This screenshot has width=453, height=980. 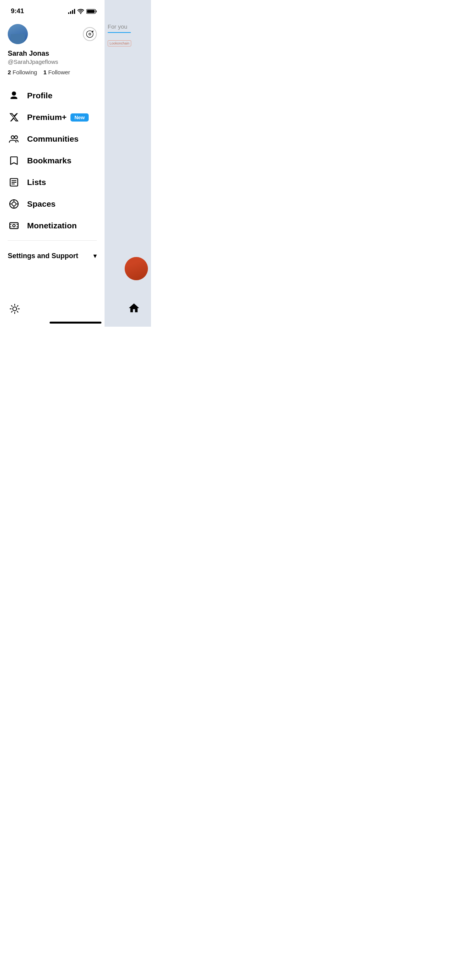 What do you see at coordinates (41, 204) in the screenshot?
I see `nav-label-spaces: Spaces` at bounding box center [41, 204].